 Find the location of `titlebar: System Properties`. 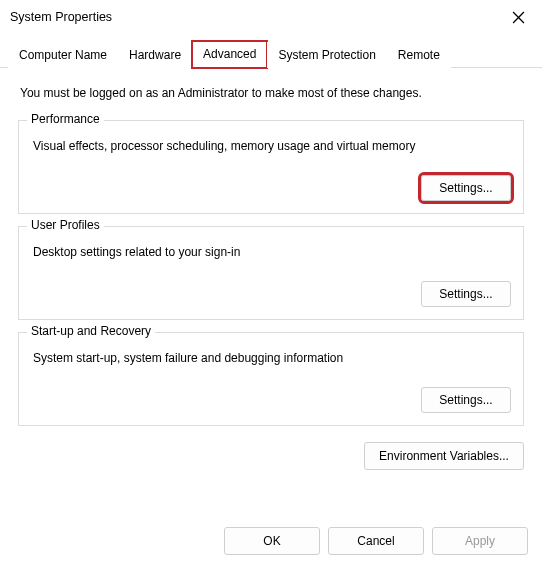

titlebar: System Properties is located at coordinates (271, 17).